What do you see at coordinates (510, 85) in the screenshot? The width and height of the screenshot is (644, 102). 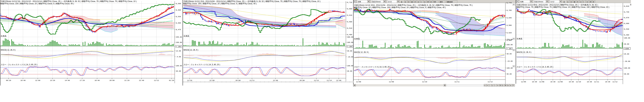 I see `svg-text: x` at bounding box center [510, 85].